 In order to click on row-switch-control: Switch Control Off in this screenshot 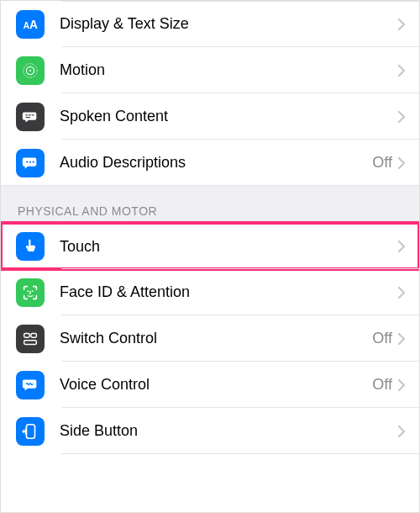, I will do `click(210, 338)`.